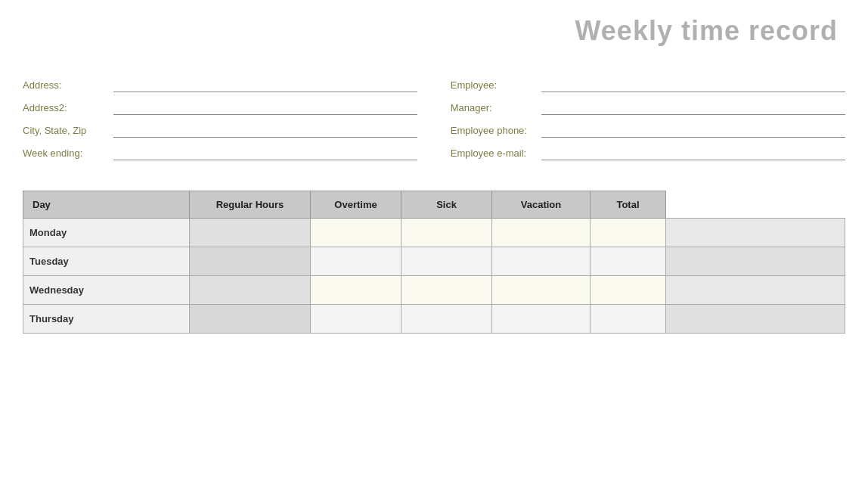  I want to click on email-row: Employee e-mail:, so click(648, 153).